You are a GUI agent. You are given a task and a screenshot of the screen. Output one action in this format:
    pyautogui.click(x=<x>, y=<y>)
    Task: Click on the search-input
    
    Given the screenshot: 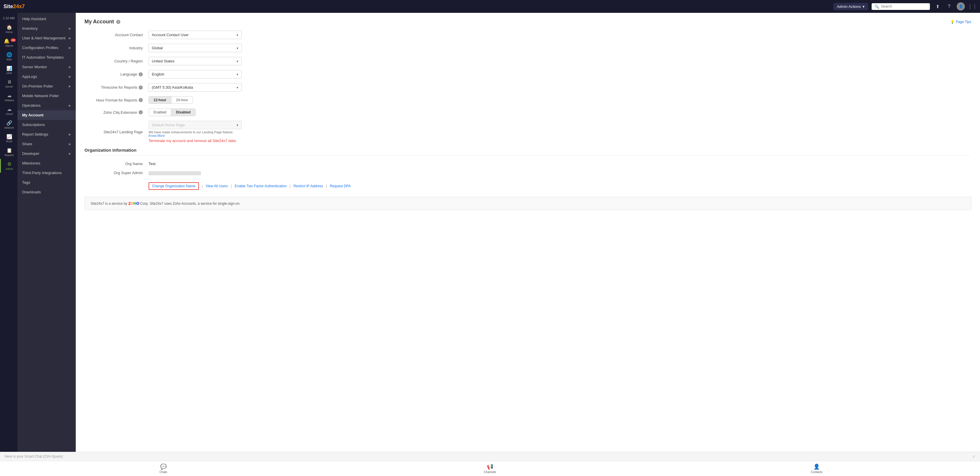 What is the action you would take?
    pyautogui.click(x=904, y=6)
    